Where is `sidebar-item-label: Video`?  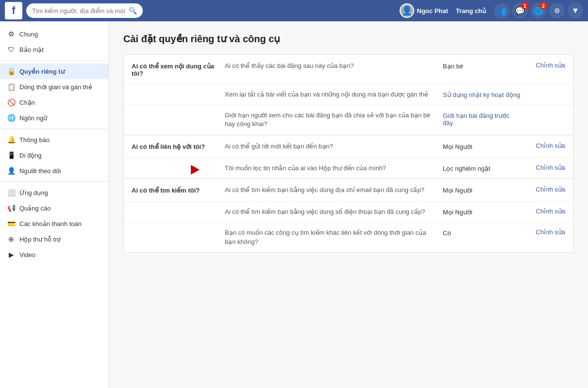
sidebar-item-label: Video is located at coordinates (27, 255).